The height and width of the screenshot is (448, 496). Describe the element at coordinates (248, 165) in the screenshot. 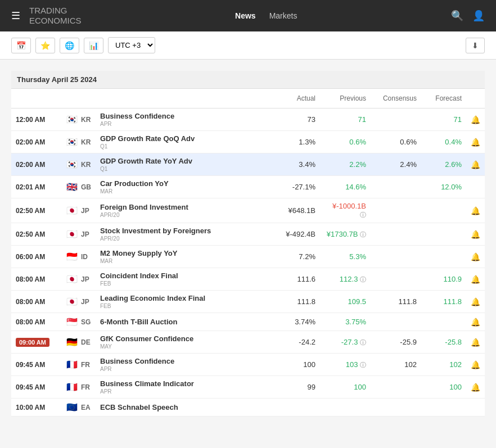

I see `table-row: 02:00 AM 🇰🇷 KR GDP Growth Rate YoY Adv Q…` at that location.